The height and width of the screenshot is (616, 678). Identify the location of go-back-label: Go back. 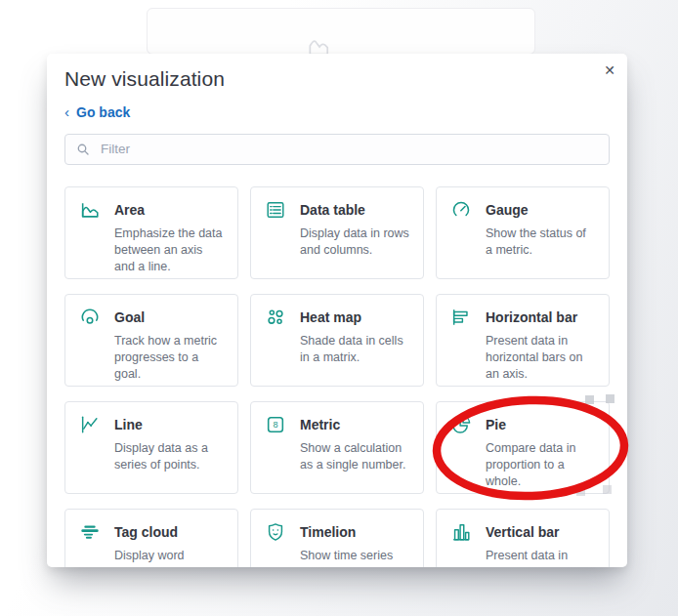
(104, 112).